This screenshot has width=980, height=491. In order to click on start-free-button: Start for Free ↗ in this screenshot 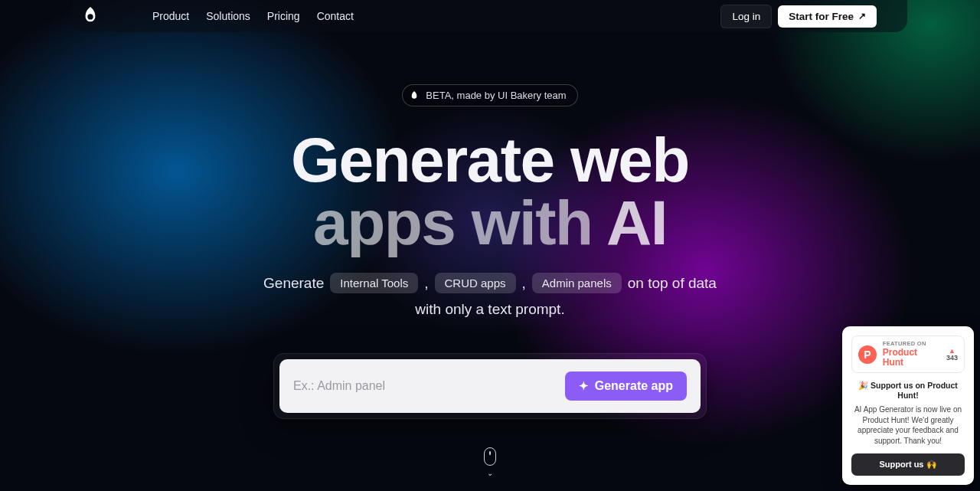, I will do `click(827, 17)`.